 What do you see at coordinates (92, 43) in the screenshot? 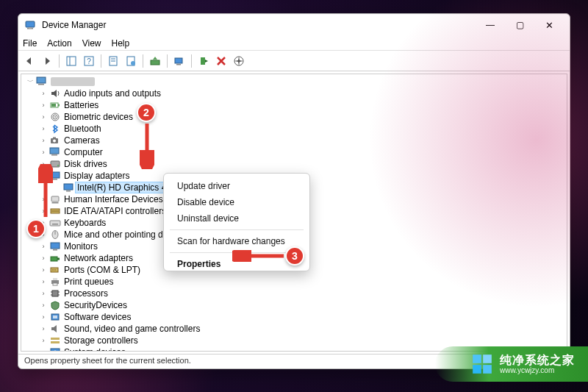
I see `menu-view: View` at bounding box center [92, 43].